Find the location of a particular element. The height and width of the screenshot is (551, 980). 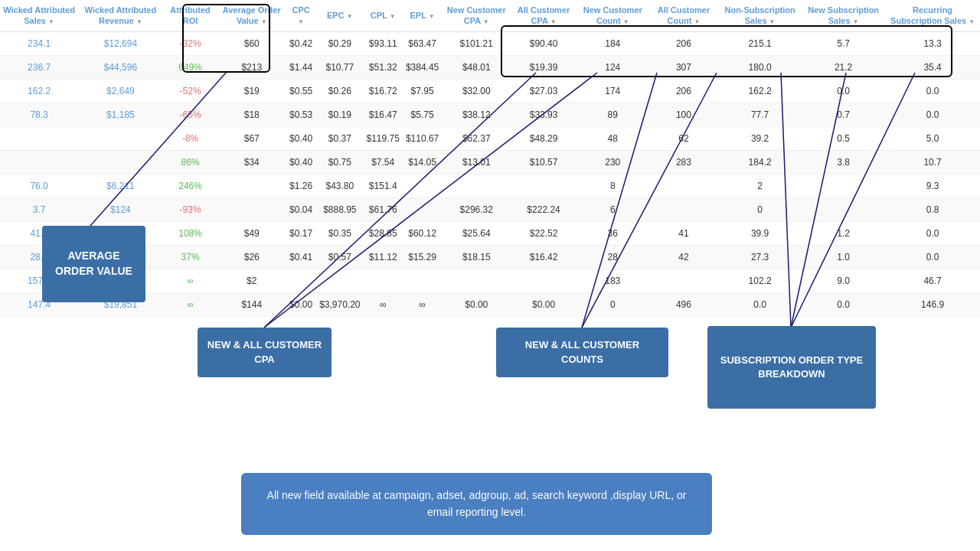

table-cell: $0.17 is located at coordinates (301, 233).